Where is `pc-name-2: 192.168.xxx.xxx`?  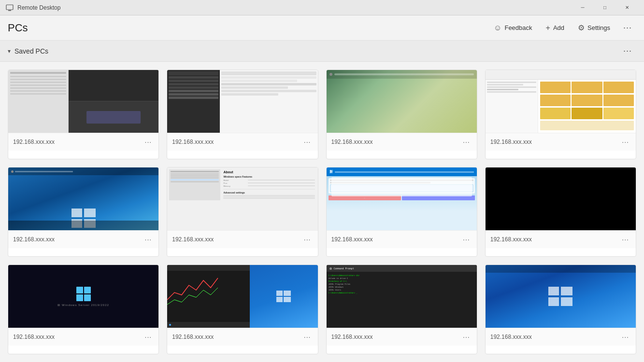
pc-name-2: 192.168.xxx.xxx is located at coordinates (193, 142).